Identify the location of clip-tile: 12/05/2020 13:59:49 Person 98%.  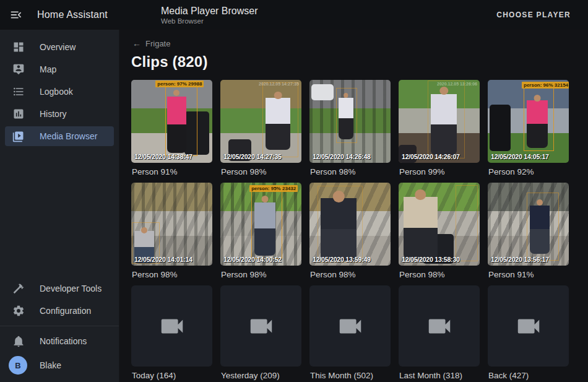
(350, 232).